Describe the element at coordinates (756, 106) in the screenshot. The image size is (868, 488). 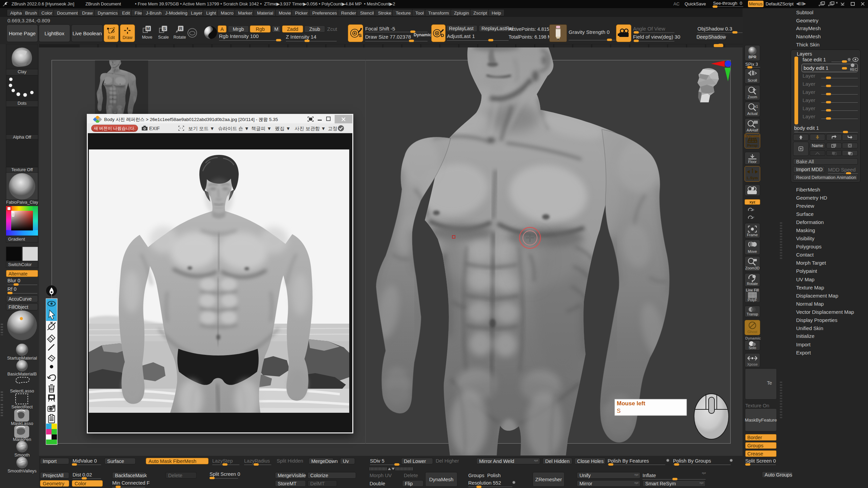
I see `svg-text: x1` at that location.